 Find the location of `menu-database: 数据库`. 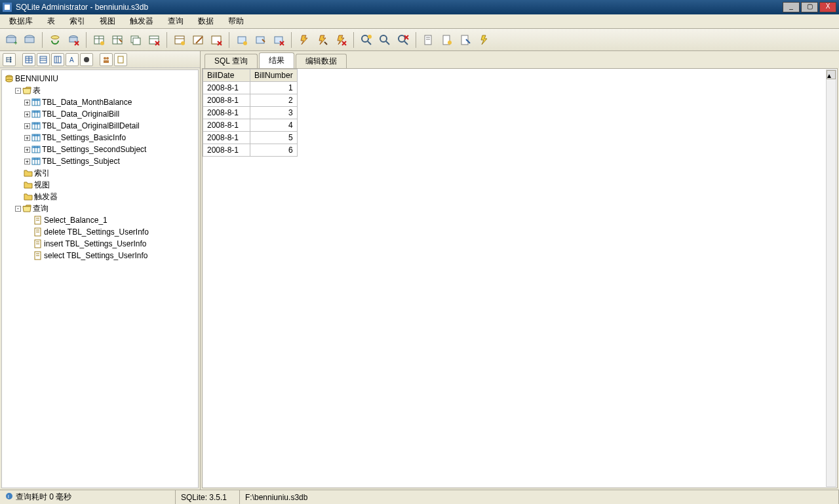

menu-database: 数据库 is located at coordinates (21, 21).